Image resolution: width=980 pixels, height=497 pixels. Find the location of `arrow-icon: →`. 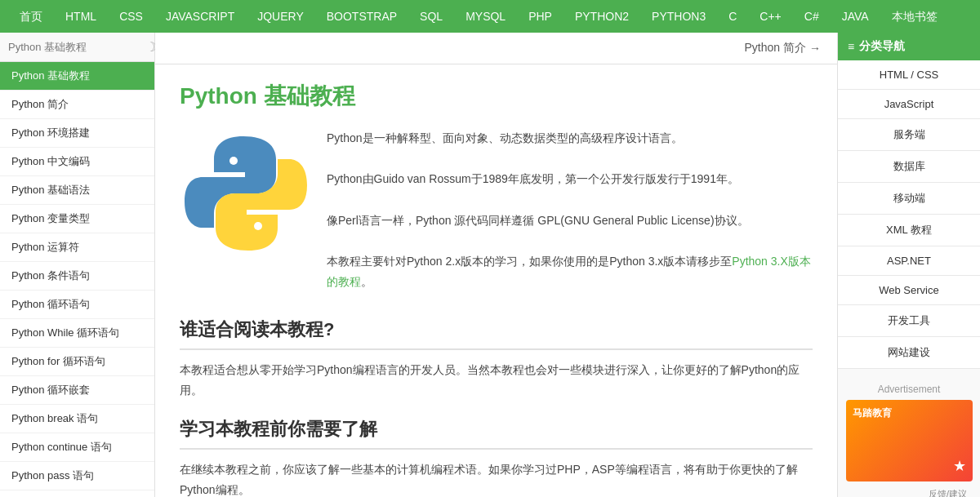

arrow-icon: → is located at coordinates (815, 48).